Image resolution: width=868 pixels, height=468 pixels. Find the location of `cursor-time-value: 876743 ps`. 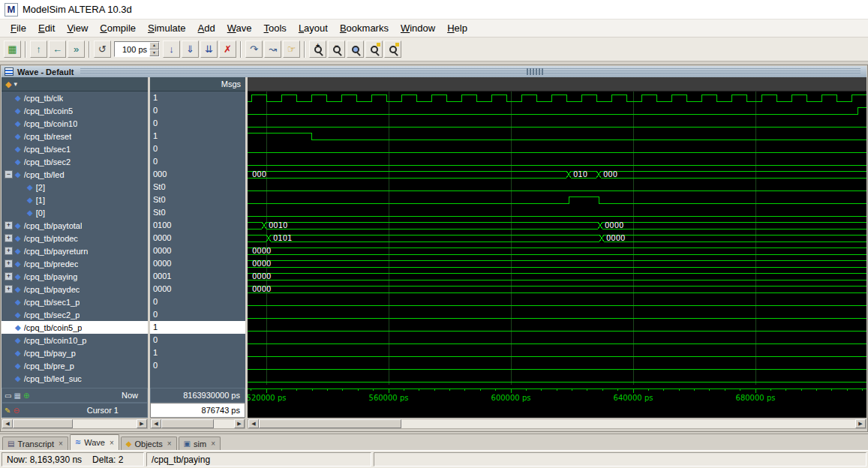

cursor-time-value: 876743 ps is located at coordinates (198, 410).